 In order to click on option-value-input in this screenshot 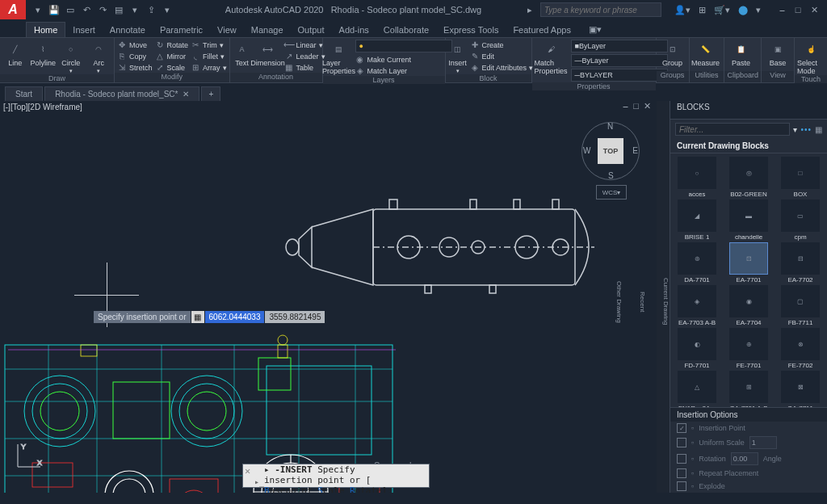, I will do `click(745, 459)`.